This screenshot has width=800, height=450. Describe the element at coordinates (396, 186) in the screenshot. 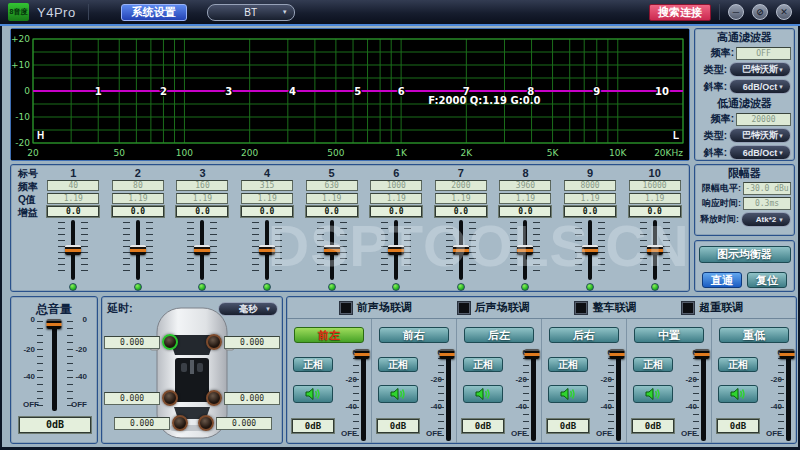

I see `eq-band-frequency-input: 1000` at that location.